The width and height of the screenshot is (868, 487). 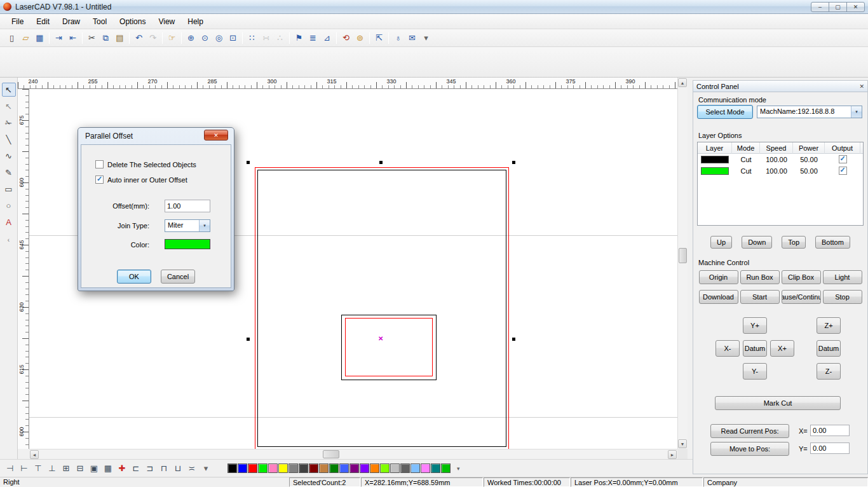 What do you see at coordinates (682, 83) in the screenshot?
I see `scroll-up-icon: ▲` at bounding box center [682, 83].